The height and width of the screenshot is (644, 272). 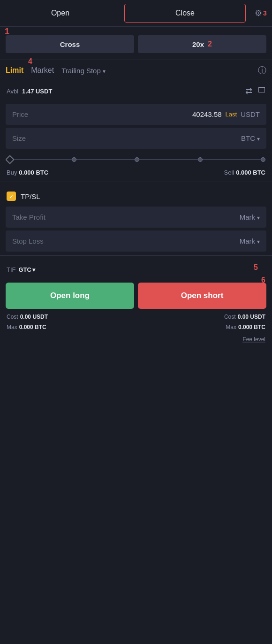 What do you see at coordinates (136, 160) in the screenshot?
I see `slider-track` at bounding box center [136, 160].